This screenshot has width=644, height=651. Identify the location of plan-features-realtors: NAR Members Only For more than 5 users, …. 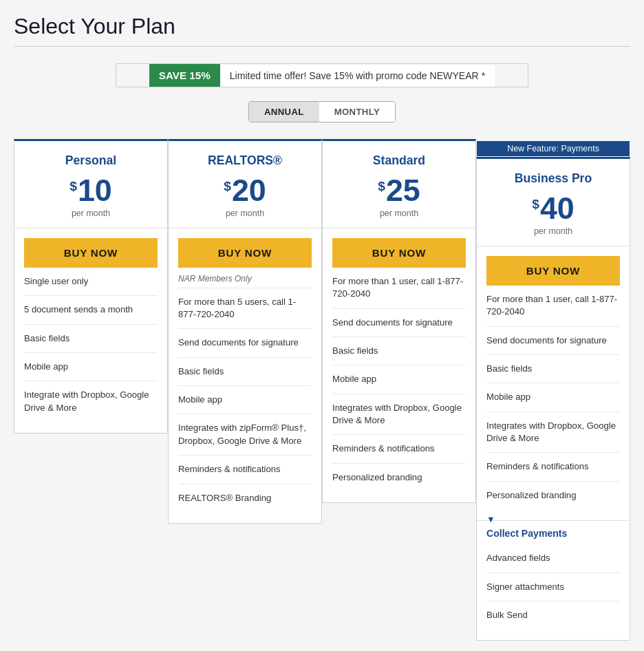
(245, 395).